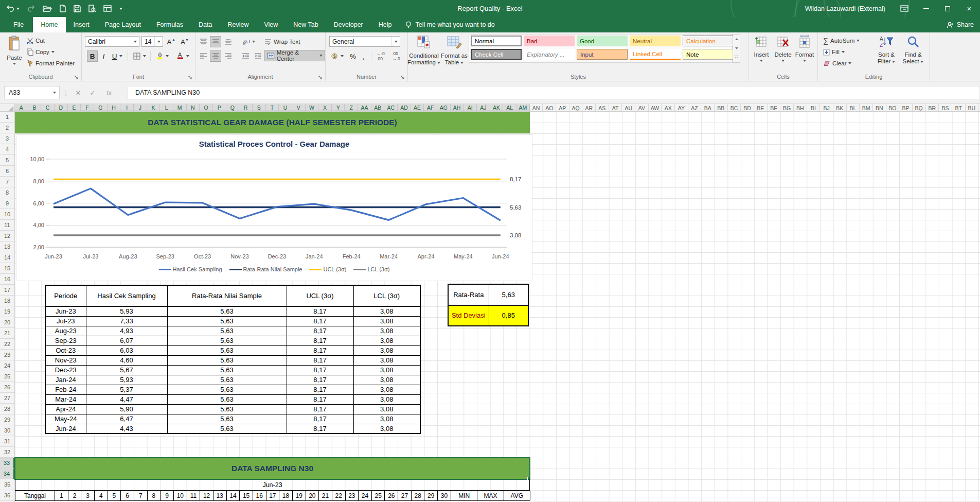 The height and width of the screenshot is (502, 980). What do you see at coordinates (629, 108) in the screenshot?
I see `column-header: AU` at bounding box center [629, 108].